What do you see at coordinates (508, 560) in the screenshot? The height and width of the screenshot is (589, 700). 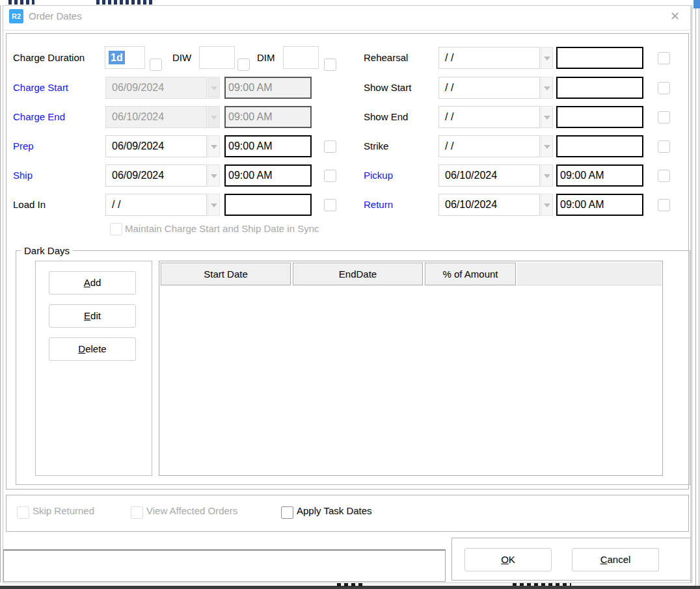 I see `ok-button: OK` at bounding box center [508, 560].